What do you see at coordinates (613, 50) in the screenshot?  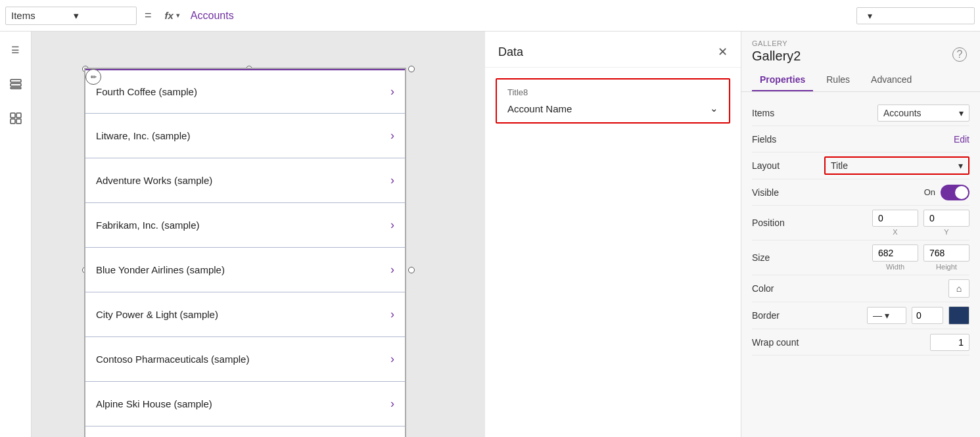 I see `data-panel-header: Data ✕` at bounding box center [613, 50].